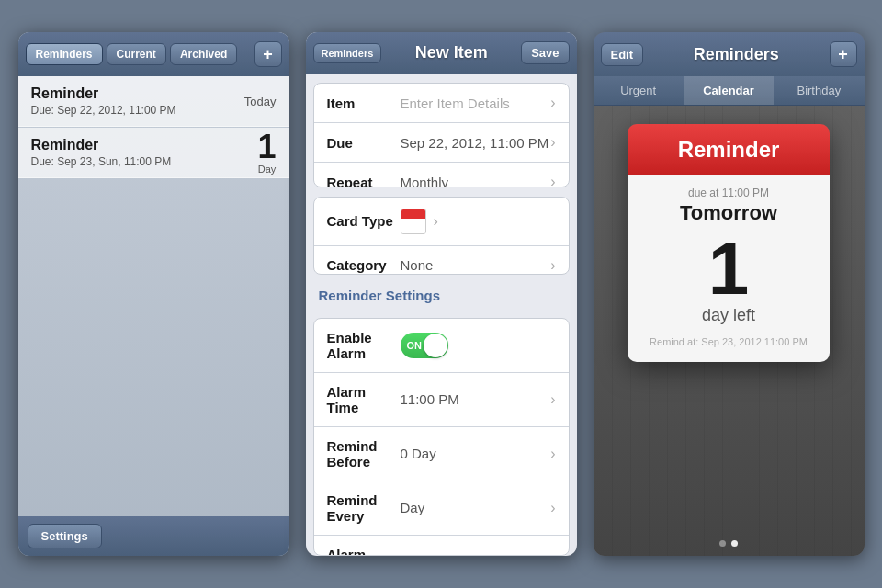 The image size is (882, 588). What do you see at coordinates (441, 235) in the screenshot?
I see `card-form-section: Card Type › Category None ›` at bounding box center [441, 235].